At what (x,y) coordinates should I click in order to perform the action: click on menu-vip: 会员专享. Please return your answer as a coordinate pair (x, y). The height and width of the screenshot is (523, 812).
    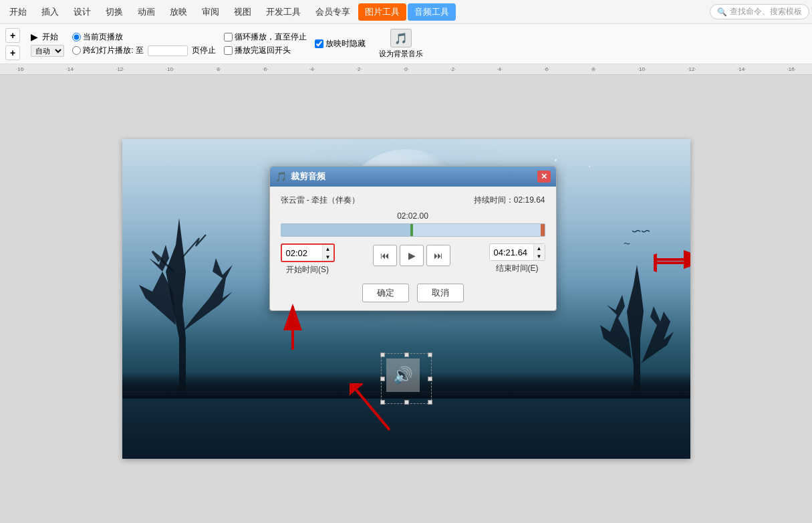
    Looking at the image, I should click on (333, 12).